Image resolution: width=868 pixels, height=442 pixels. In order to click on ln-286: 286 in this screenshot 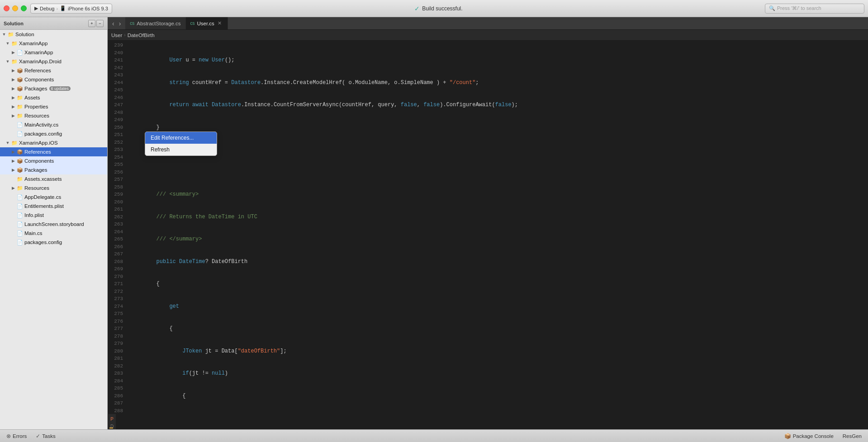, I will do `click(115, 396)`.